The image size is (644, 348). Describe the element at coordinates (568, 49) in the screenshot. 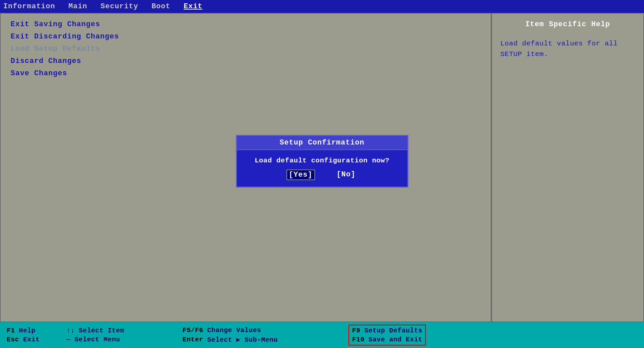

I see `right-panel-content: Load default values for all SETUP item.` at that location.